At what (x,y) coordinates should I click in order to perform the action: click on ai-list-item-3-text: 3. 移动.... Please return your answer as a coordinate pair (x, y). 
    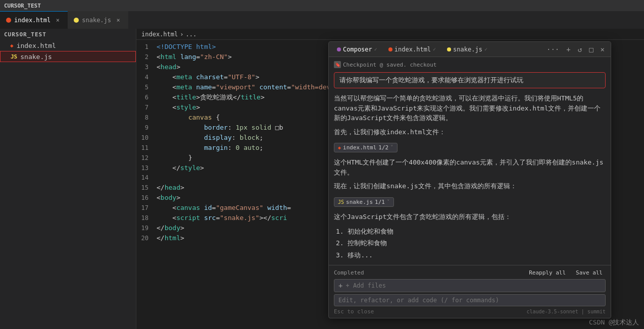
    Looking at the image, I should click on (355, 255).